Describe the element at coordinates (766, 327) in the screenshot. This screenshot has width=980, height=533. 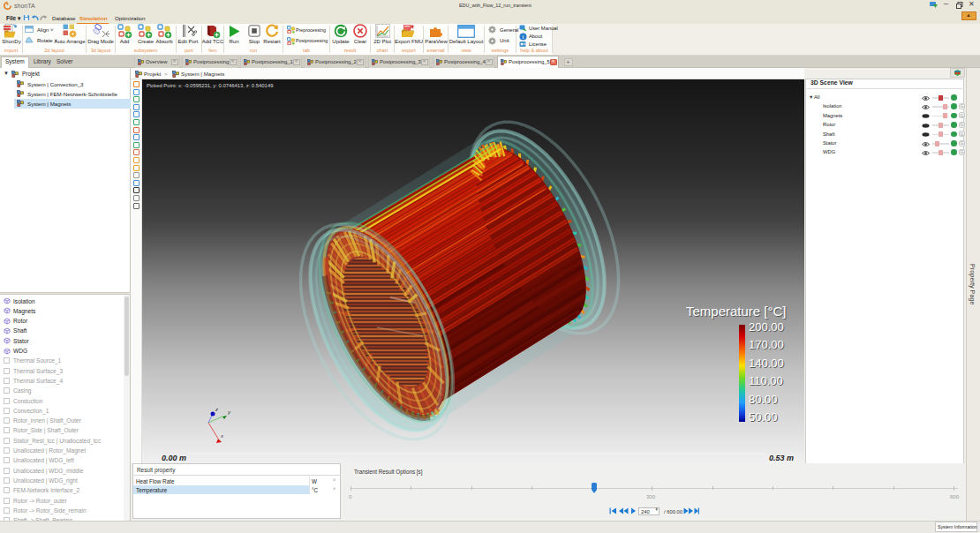
I see `svg-text: 200.00` at that location.